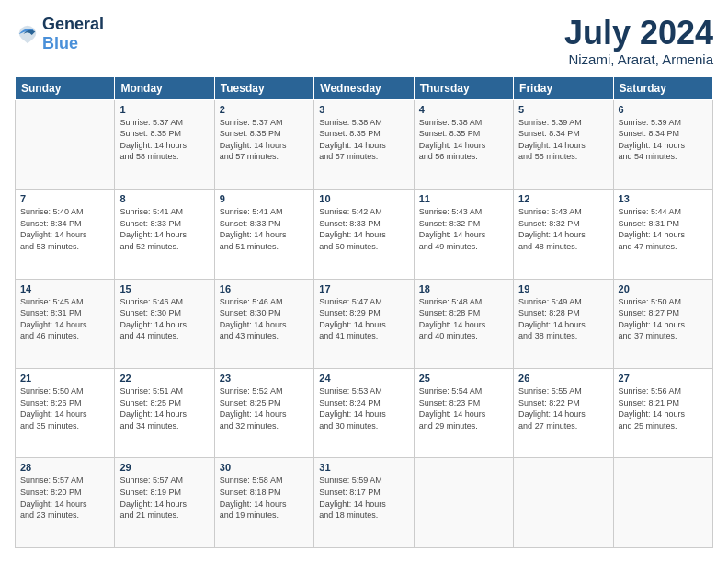 The height and width of the screenshot is (563, 728). What do you see at coordinates (165, 144) in the screenshot?
I see `calendar-cell: 1Sunrise: 5:37 AM Sunset: 8:35 PM Daylig…` at bounding box center [165, 144].